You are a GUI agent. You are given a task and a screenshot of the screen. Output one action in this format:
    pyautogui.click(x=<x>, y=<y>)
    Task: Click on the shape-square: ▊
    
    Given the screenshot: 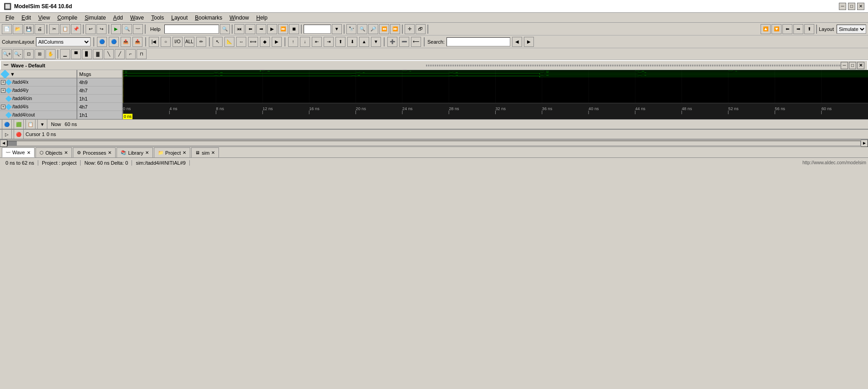 What is the action you would take?
    pyautogui.click(x=87, y=54)
    